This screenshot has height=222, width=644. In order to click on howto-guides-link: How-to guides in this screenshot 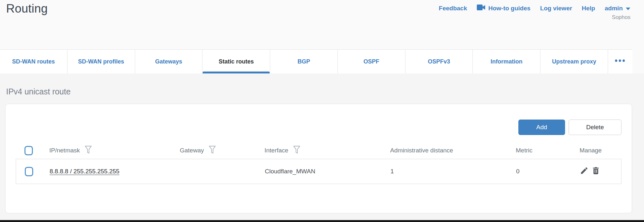, I will do `click(504, 8)`.